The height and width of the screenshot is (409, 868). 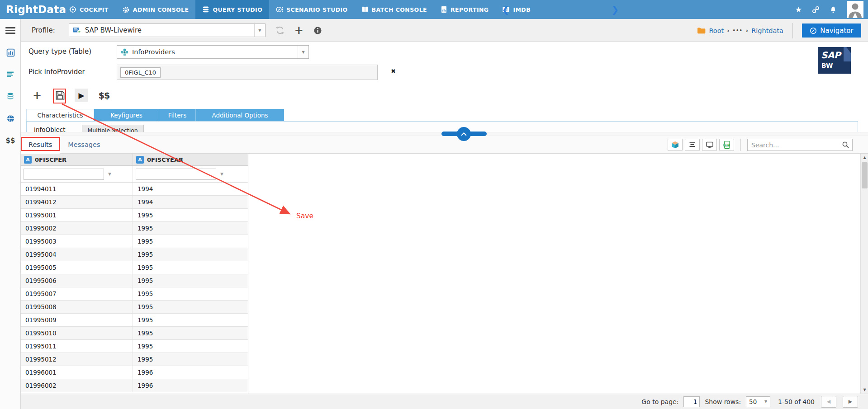 I want to click on play-icon: ▶, so click(x=81, y=95).